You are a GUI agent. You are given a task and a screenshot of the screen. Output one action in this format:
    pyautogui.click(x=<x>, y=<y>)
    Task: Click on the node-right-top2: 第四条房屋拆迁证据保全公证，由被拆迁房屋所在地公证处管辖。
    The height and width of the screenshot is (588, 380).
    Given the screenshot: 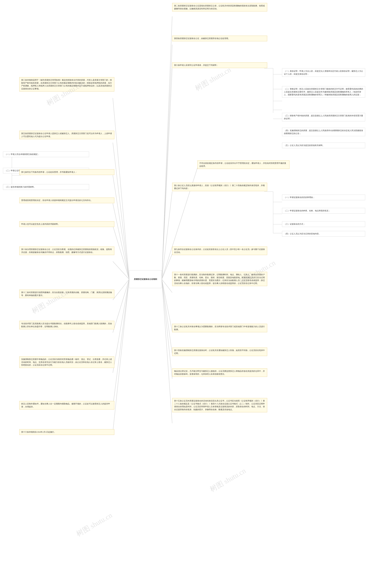 What is the action you would take?
    pyautogui.click(x=220, y=39)
    